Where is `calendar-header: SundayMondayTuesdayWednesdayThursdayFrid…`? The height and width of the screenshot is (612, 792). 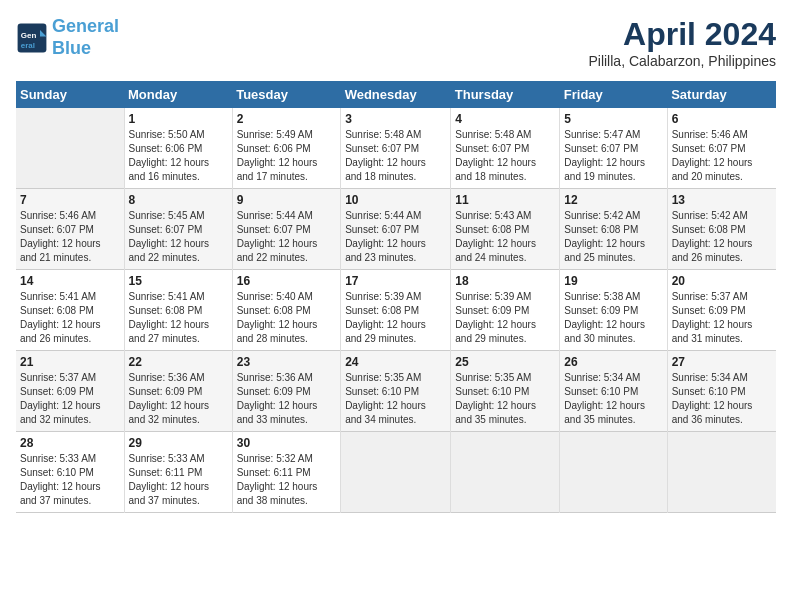
calendar-header: SundayMondayTuesdayWednesdayThursdayFrid… is located at coordinates (396, 94).